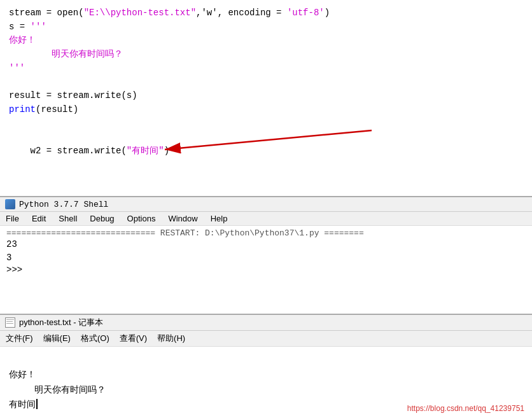 Image resolution: width=532 pixels, height=418 pixels. Describe the element at coordinates (266, 96) in the screenshot. I see `code-line: result = stream.write(s)` at that location.